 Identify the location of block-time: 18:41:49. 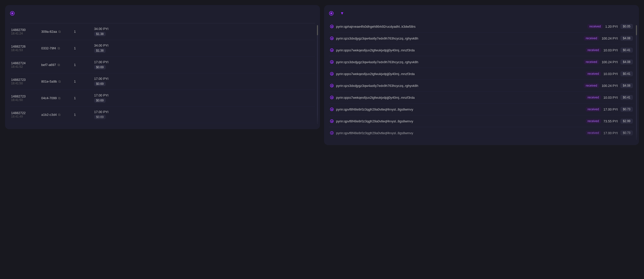
(26, 117).